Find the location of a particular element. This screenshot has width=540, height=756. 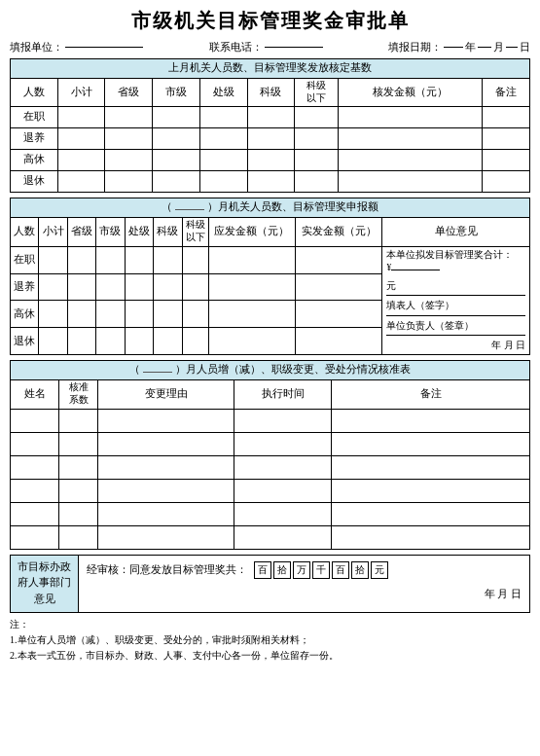

audit-content: 经审核：同意发放目标管理奖共： 百 拾 万 千 百 拾 元 年 月 日 is located at coordinates (304, 584).